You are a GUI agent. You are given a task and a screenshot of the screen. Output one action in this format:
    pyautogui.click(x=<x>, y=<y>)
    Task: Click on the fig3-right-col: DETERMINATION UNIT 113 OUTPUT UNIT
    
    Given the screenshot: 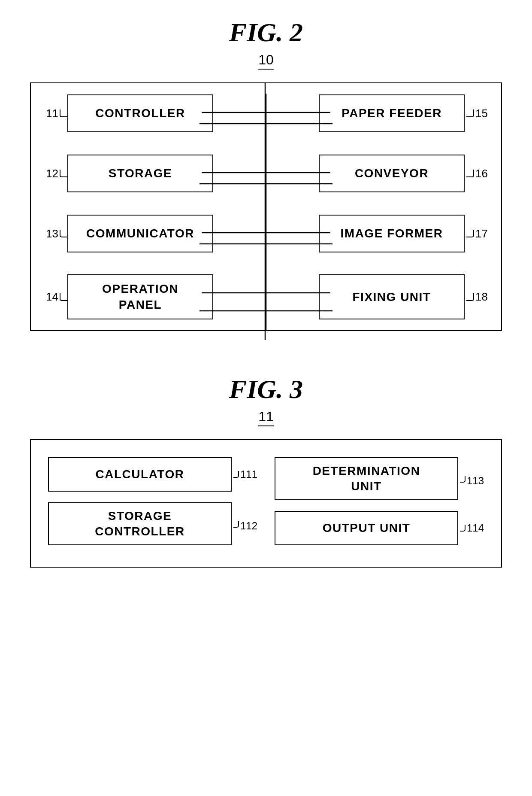 What is the action you would take?
    pyautogui.click(x=379, y=501)
    